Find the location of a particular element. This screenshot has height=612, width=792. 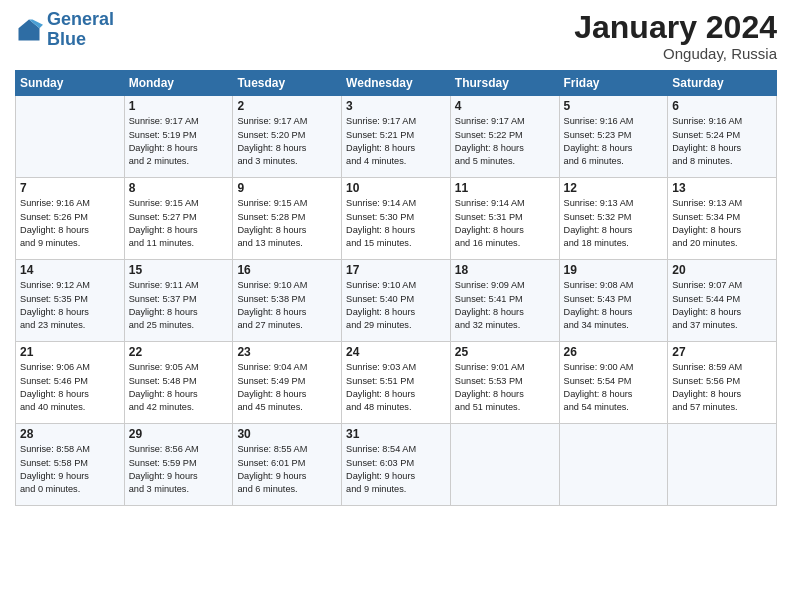

calendar-cell: 12Sunrise: 9:13 AMSunset: 5:32 PMDayligh… is located at coordinates (614, 219).